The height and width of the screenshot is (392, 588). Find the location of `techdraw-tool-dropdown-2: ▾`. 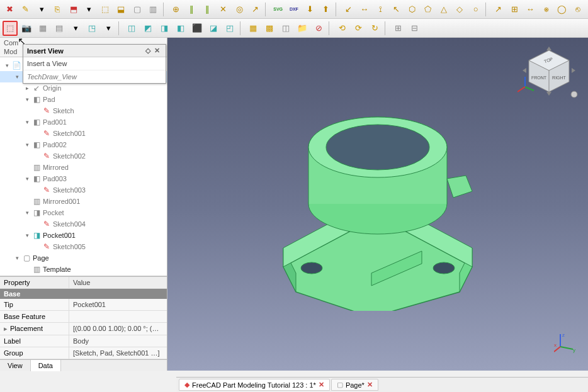

techdraw-tool-dropdown-2: ▾ is located at coordinates (89, 9).